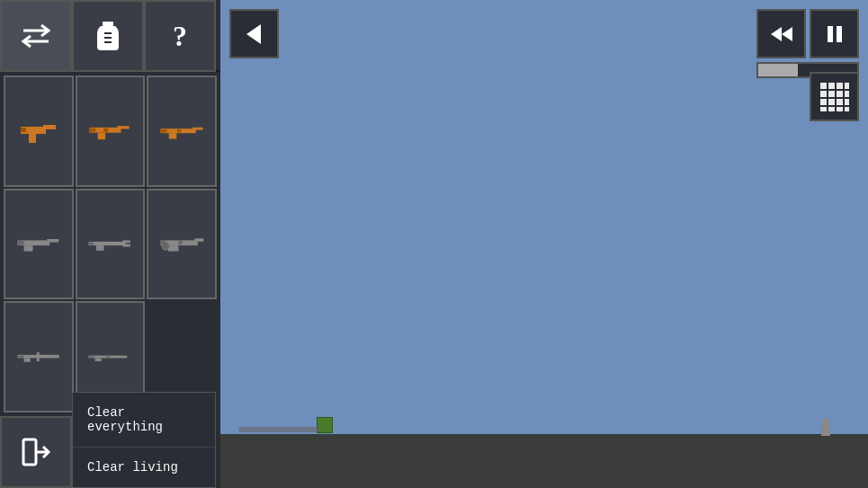 Image resolution: width=868 pixels, height=488 pixels. Describe the element at coordinates (110, 244) in the screenshot. I see `shotgun-icon` at that location.